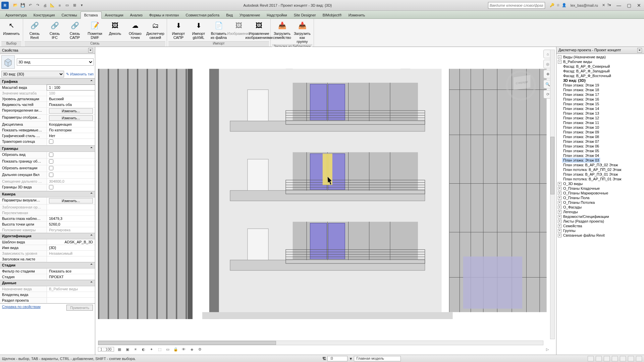 The width and height of the screenshot is (644, 362). I want to click on tree-node: +О_3D виды, so click(600, 184).